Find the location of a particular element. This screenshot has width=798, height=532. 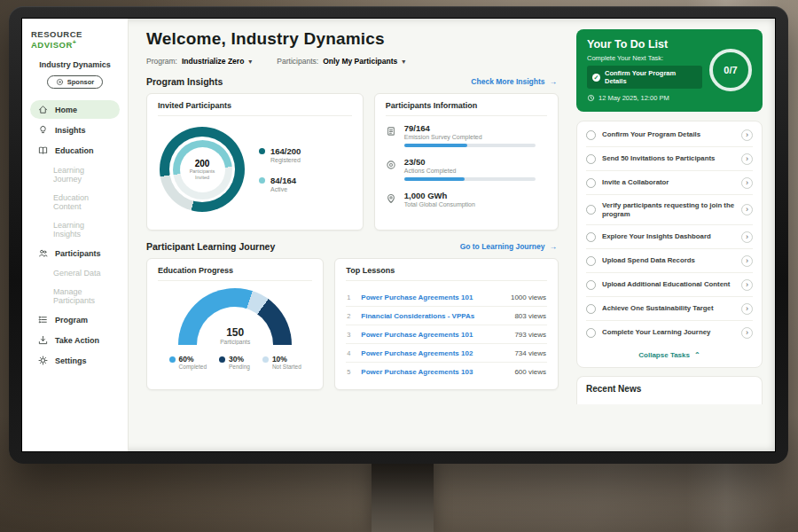

lesson-link: Power Purchase Agreements 102 is located at coordinates (434, 353).